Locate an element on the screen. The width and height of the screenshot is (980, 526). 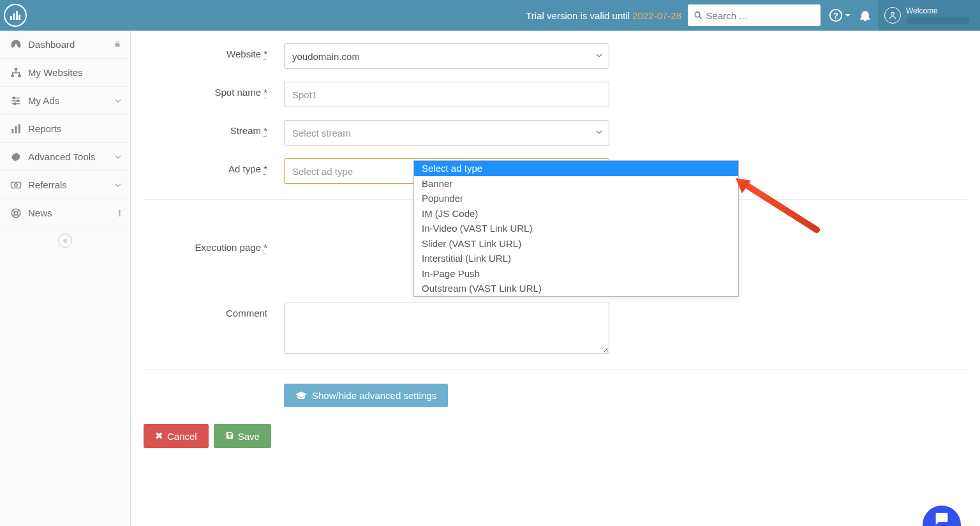
execution-page-label: Execution page * is located at coordinates (214, 245).